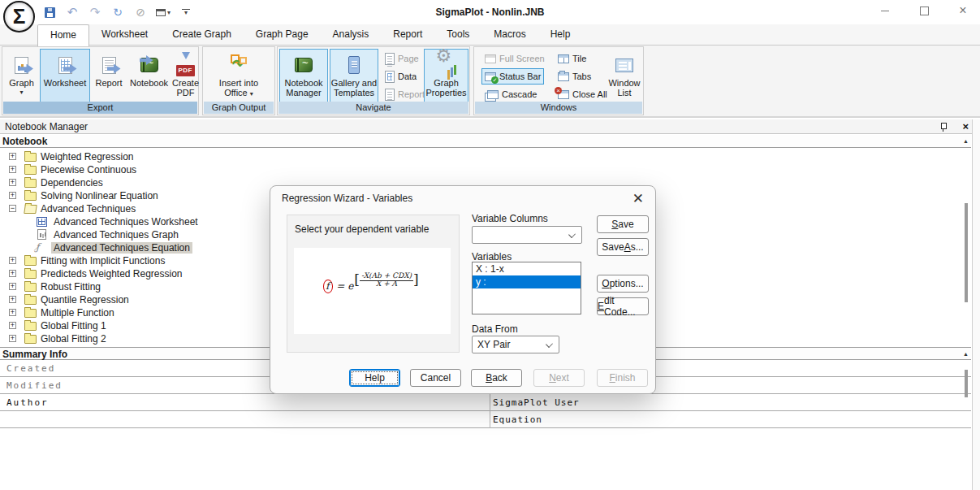 This screenshot has height=490, width=980. Describe the element at coordinates (575, 76) in the screenshot. I see `tabs-button: Tabs` at that location.